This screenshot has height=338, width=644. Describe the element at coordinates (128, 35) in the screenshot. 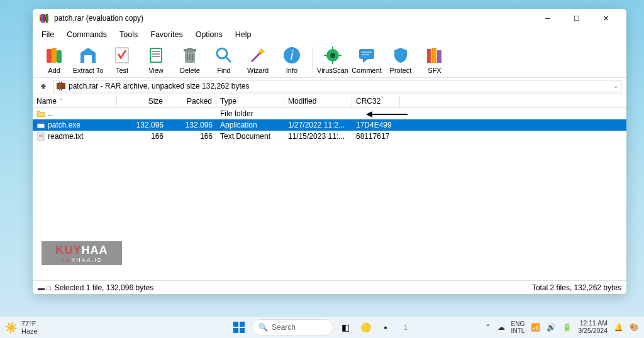

I see `menu-tools: Tools` at that location.